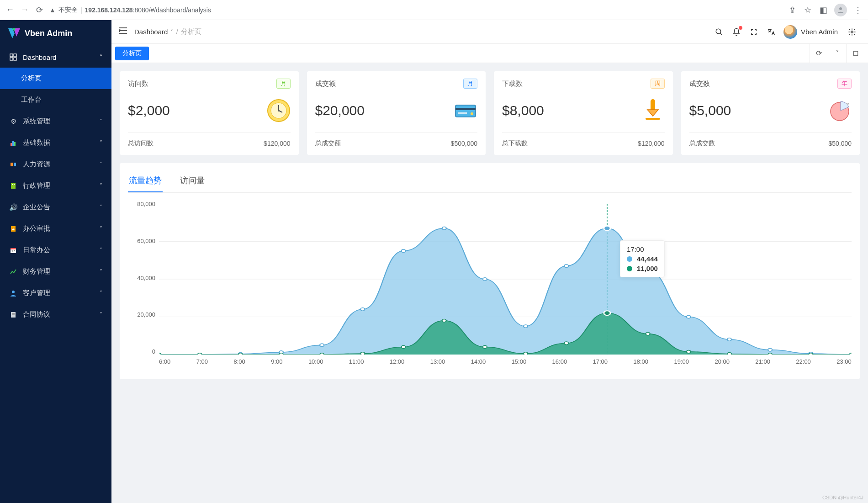 This screenshot has height=503, width=868. Describe the element at coordinates (819, 53) in the screenshot. I see `tab-reload-button: ⟳` at that location.